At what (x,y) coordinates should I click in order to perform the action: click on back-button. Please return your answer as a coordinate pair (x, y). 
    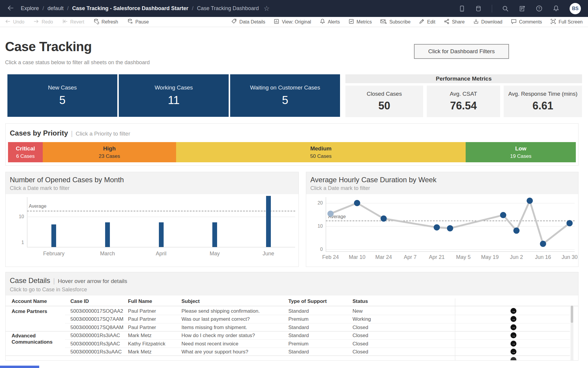
    Looking at the image, I should click on (10, 9).